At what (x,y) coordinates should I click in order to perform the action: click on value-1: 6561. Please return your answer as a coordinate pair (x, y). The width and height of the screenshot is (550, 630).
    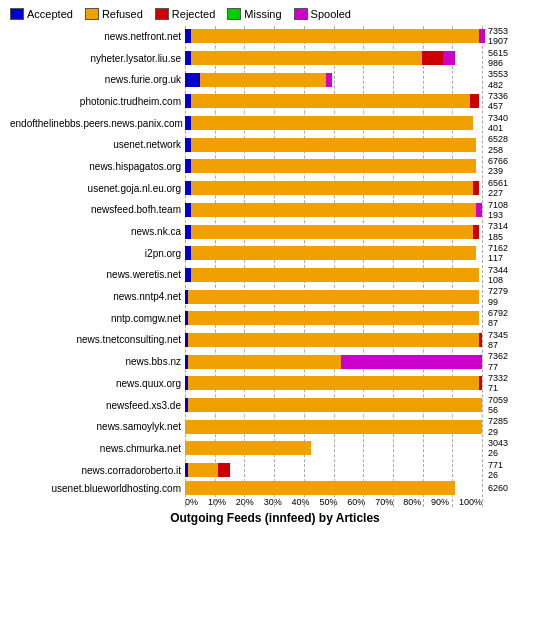
    Looking at the image, I should click on (498, 183).